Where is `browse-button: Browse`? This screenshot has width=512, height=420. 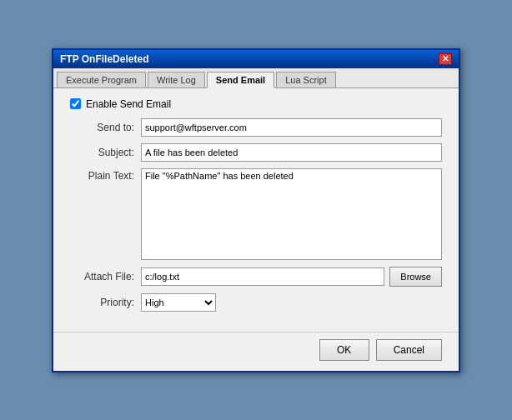
browse-button: Browse is located at coordinates (415, 277).